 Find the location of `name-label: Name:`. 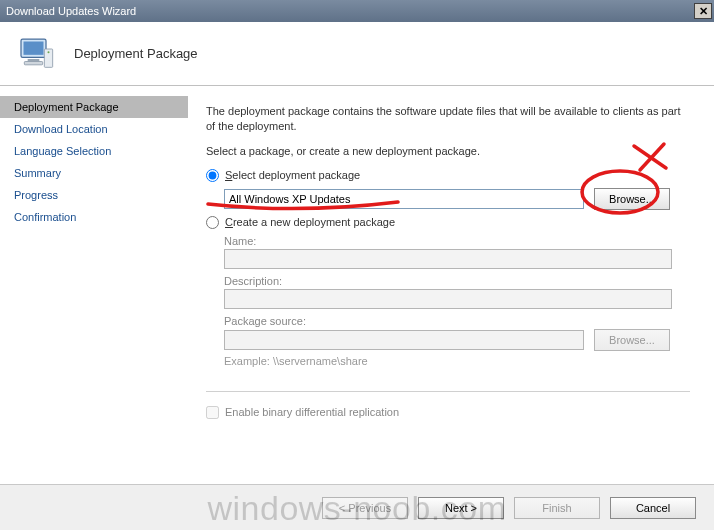

name-label: Name: is located at coordinates (457, 241).